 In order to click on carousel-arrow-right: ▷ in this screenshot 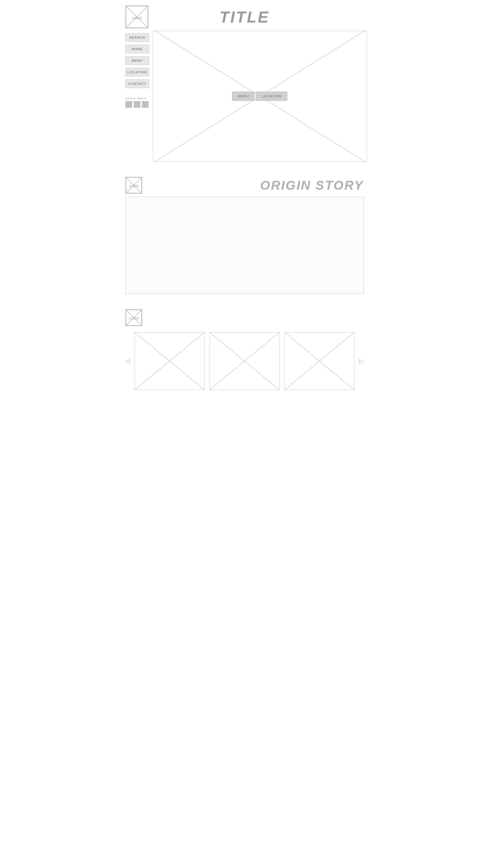, I will do `click(361, 361)`.